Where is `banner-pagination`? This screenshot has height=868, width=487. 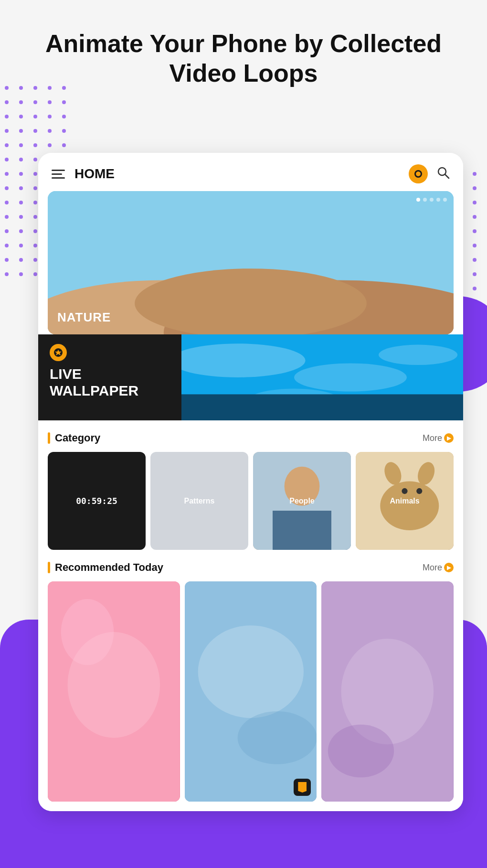 banner-pagination is located at coordinates (432, 200).